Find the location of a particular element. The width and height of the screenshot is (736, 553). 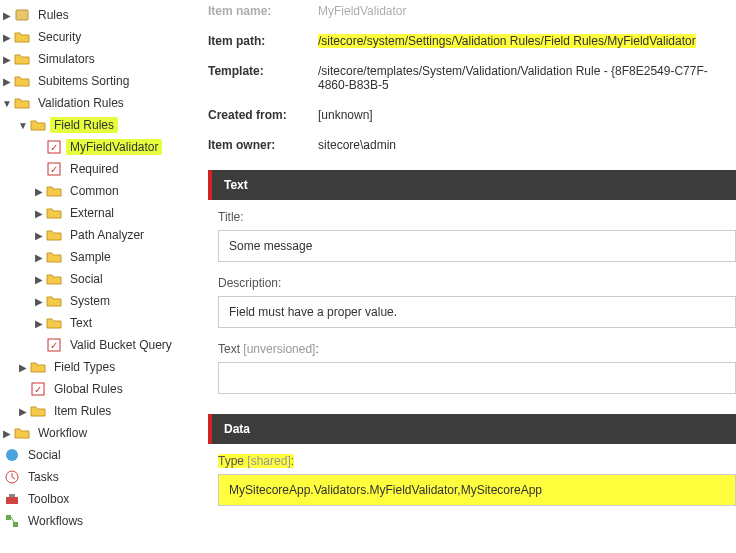

tree-label: Common is located at coordinates (94, 191).